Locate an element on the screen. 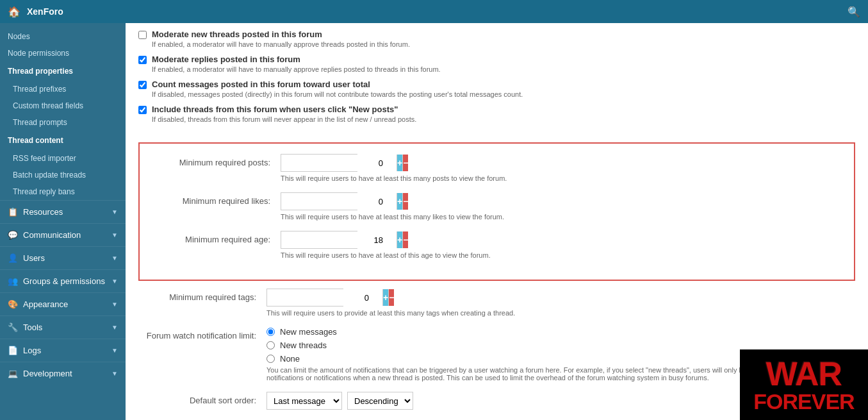  include-threads-desc: If disabled, threads from this forum wil… is located at coordinates (284, 119).